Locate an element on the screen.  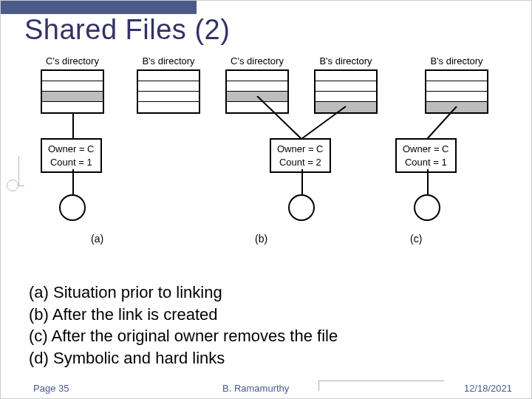
meta-box-a: Owner = C Count = 1 is located at coordinates (71, 155).